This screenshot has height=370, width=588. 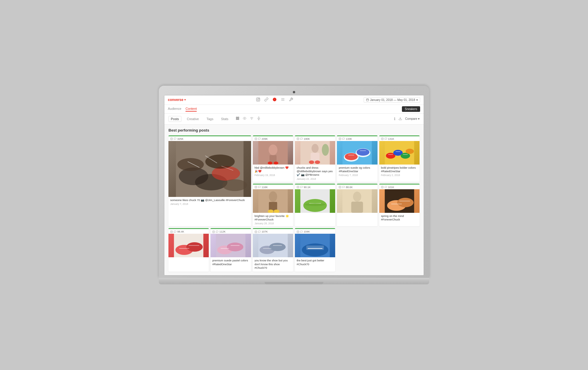 I want to click on brand-name: converse, so click(x=176, y=100).